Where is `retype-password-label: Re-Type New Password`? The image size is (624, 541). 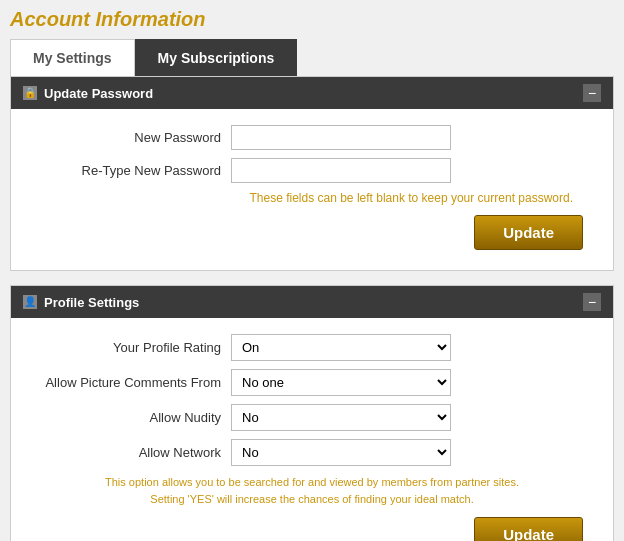
retype-password-label: Re-Type New Password is located at coordinates (131, 170).